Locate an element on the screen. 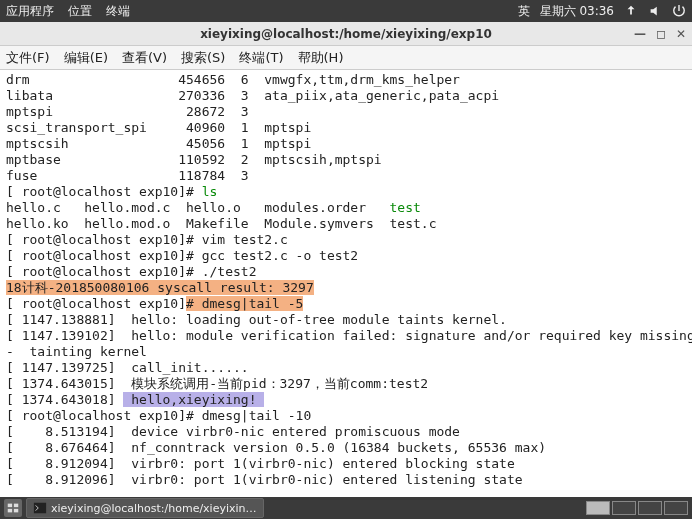 The width and height of the screenshot is (692, 519). term-line: mptscsih 45056 1 mptspi is located at coordinates (158, 144).